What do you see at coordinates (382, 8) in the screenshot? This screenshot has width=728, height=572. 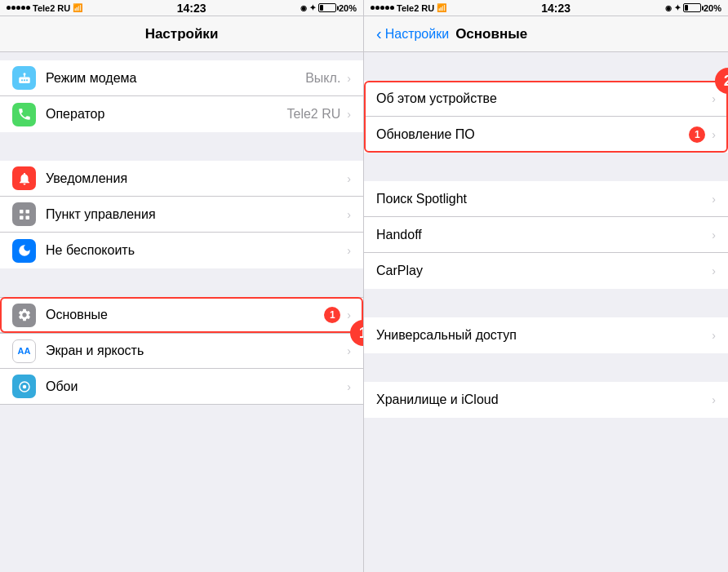 I see `r-signal-dots` at bounding box center [382, 8].